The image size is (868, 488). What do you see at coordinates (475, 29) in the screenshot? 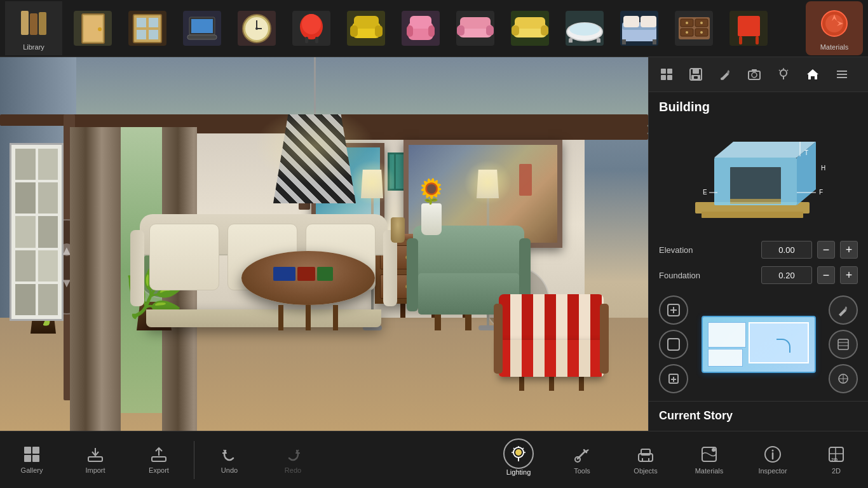
I see `furniture-pink-sofa` at bounding box center [475, 29].